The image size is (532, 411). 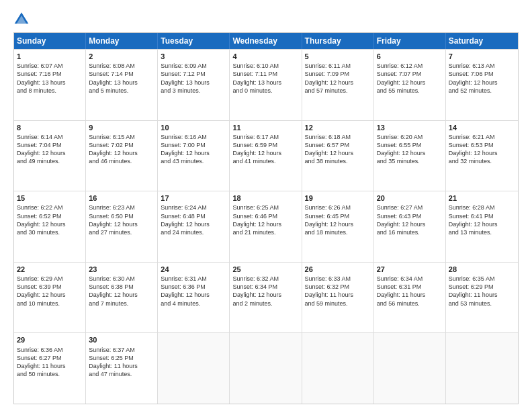 I want to click on calendar-cell: 17Sunrise: 6:24 AMSunset: 6:48 PMDayligh…, so click(x=193, y=227).